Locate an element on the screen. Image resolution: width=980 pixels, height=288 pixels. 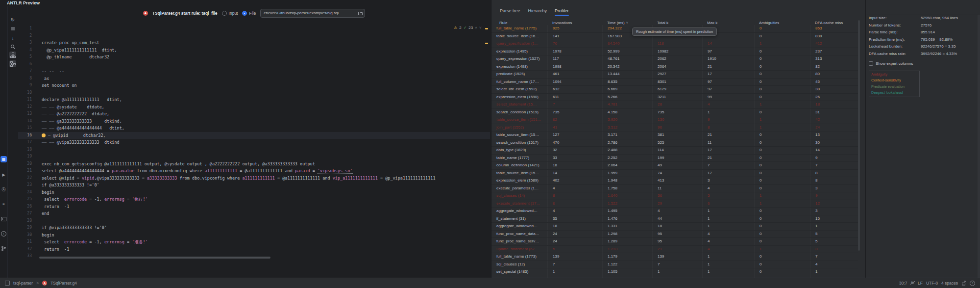
stop-icon is located at coordinates (13, 28).